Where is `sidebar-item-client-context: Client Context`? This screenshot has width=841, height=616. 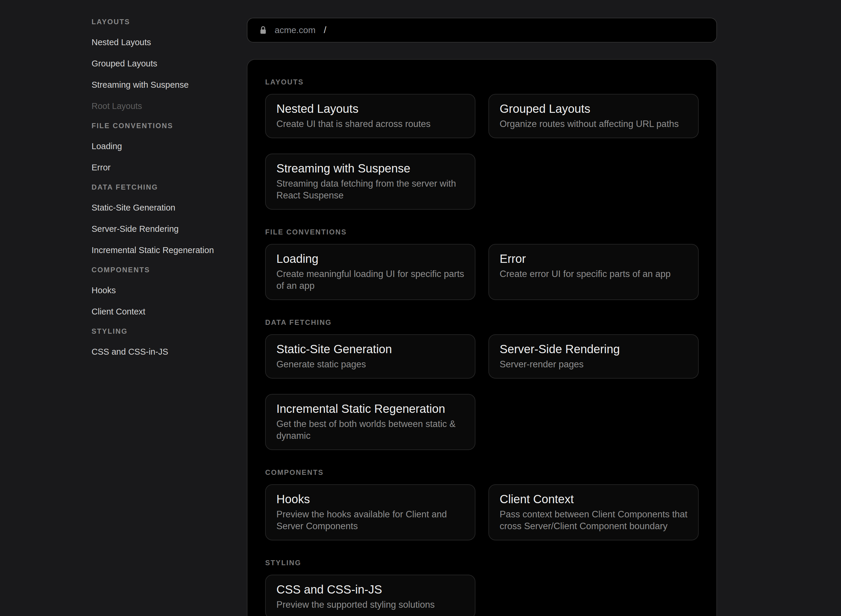 sidebar-item-client-context: Client Context is located at coordinates (163, 312).